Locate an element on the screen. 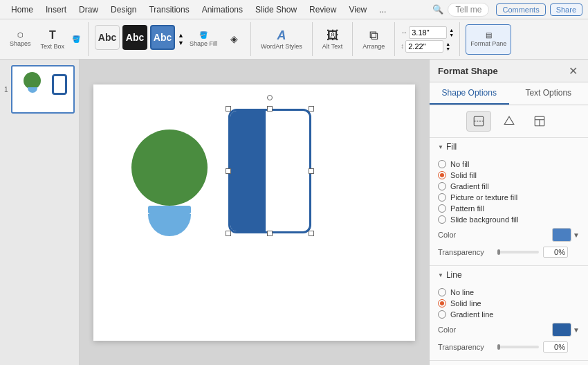  fill-gradient-radio is located at coordinates (442, 186).